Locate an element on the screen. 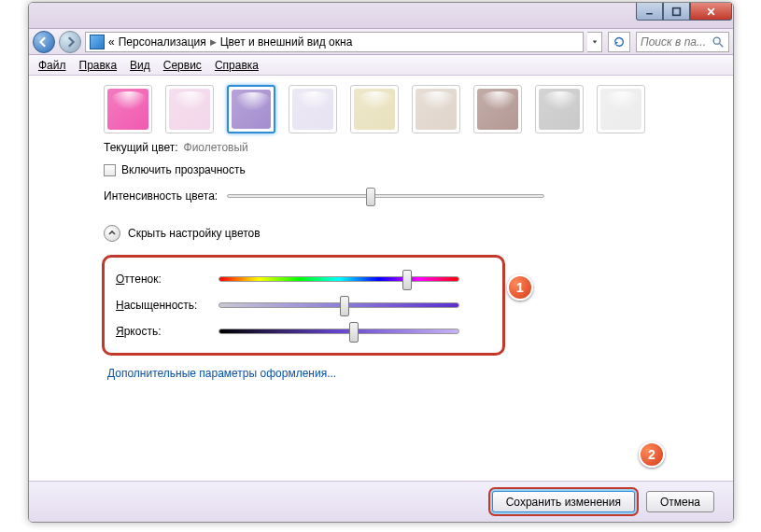 The width and height of the screenshot is (761, 532). transparency-checkbox is located at coordinates (110, 170).